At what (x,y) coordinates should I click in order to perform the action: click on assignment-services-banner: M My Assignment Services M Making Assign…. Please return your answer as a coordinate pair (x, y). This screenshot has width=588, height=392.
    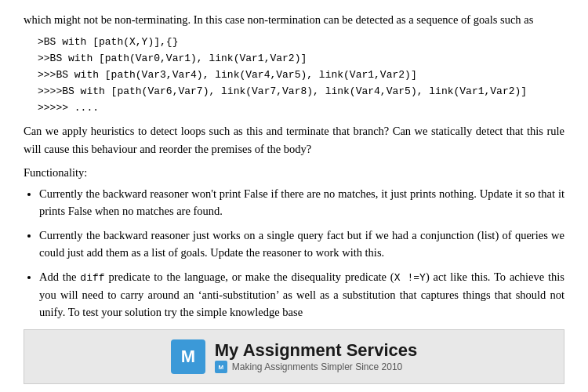
    Looking at the image, I should click on (294, 357).